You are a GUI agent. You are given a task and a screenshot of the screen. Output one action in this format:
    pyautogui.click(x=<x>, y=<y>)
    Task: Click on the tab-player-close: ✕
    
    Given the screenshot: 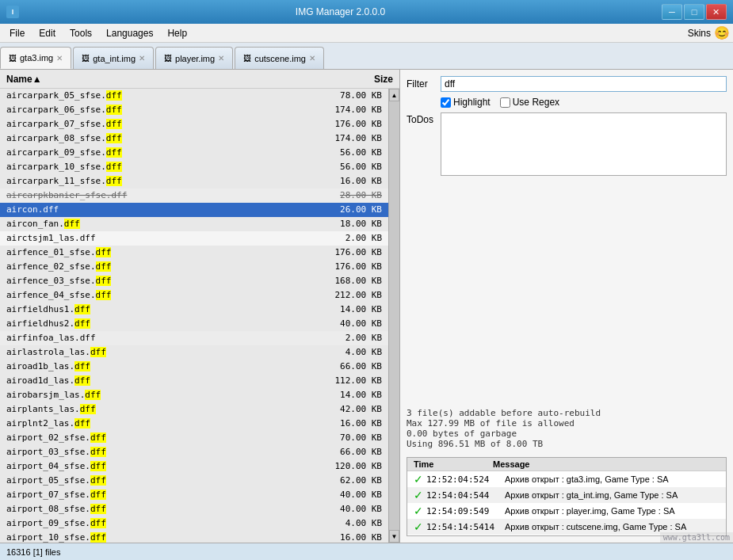 What is the action you would take?
    pyautogui.click(x=221, y=59)
    